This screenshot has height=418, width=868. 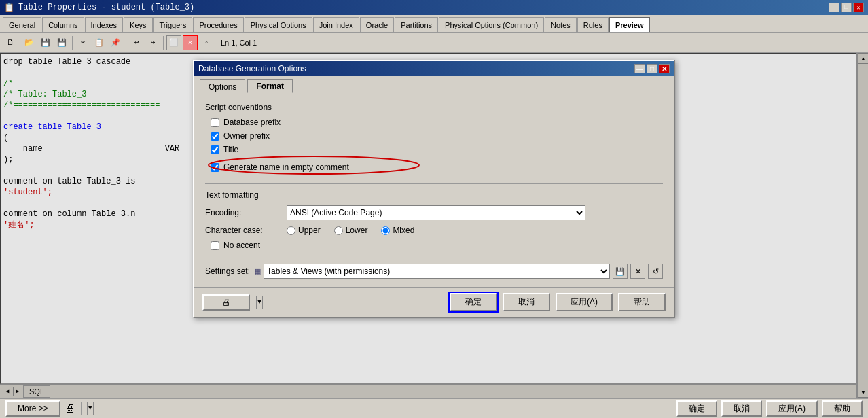 I want to click on footer-right: 确定 取消 应用(A) 帮助, so click(x=558, y=302).